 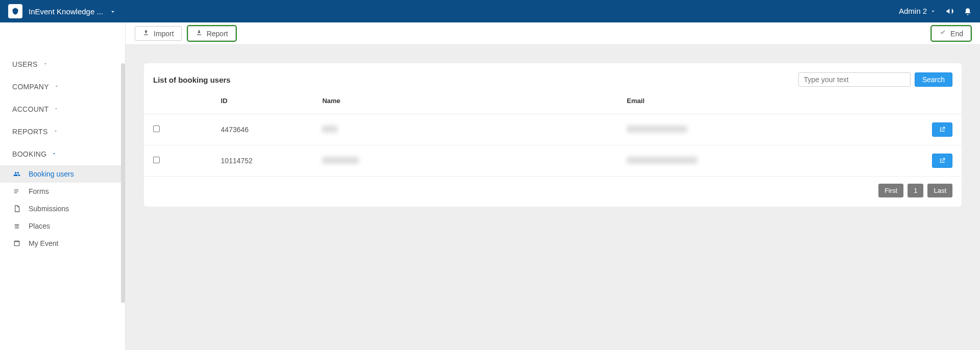 What do you see at coordinates (951, 34) in the screenshot?
I see `end-button: End` at bounding box center [951, 34].